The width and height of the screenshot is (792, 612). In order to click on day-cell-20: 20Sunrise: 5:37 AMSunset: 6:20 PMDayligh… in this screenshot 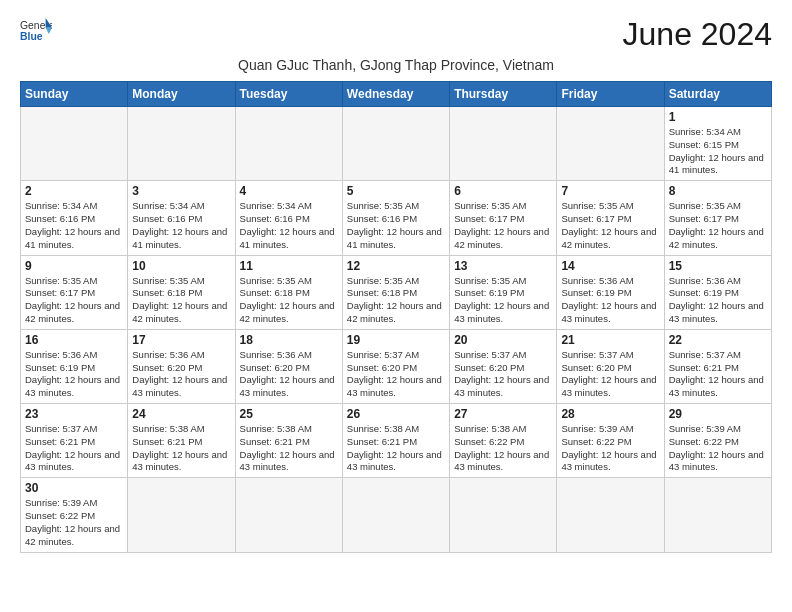, I will do `click(504, 366)`.